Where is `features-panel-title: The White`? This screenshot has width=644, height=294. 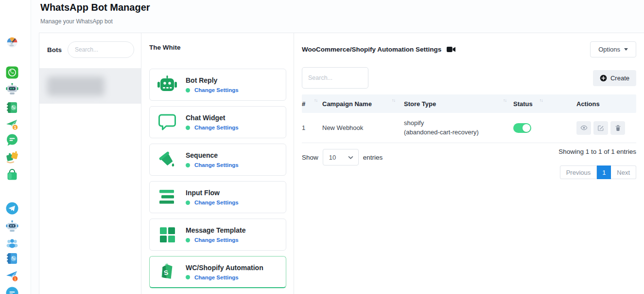 features-panel-title: The White is located at coordinates (218, 48).